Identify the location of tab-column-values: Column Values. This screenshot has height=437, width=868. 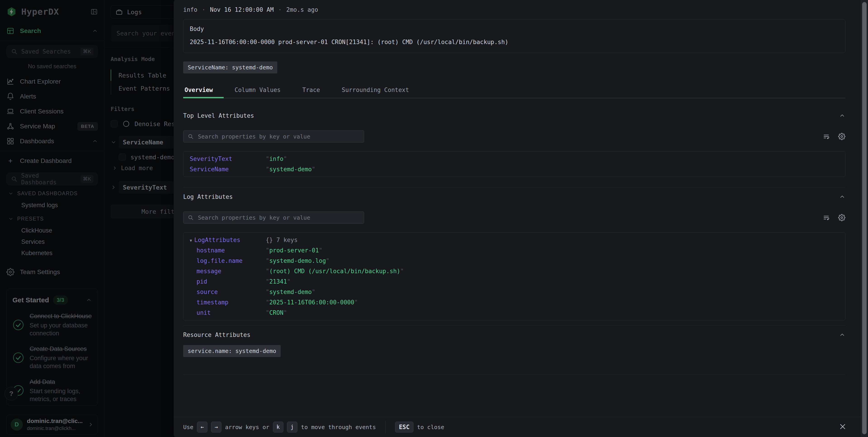
(257, 91).